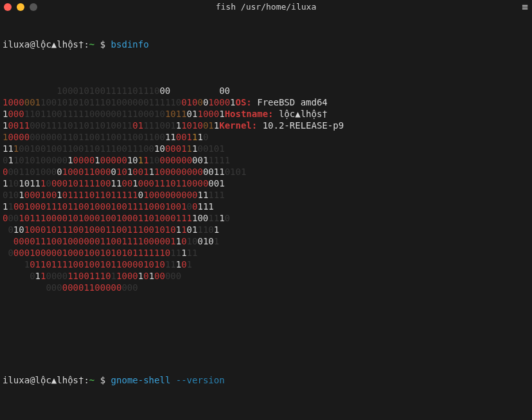 The width and height of the screenshot is (532, 420). What do you see at coordinates (266, 114) in the screenshot?
I see `banner-line: 1000110110011111000000111000101011011000…` at bounding box center [266, 114].